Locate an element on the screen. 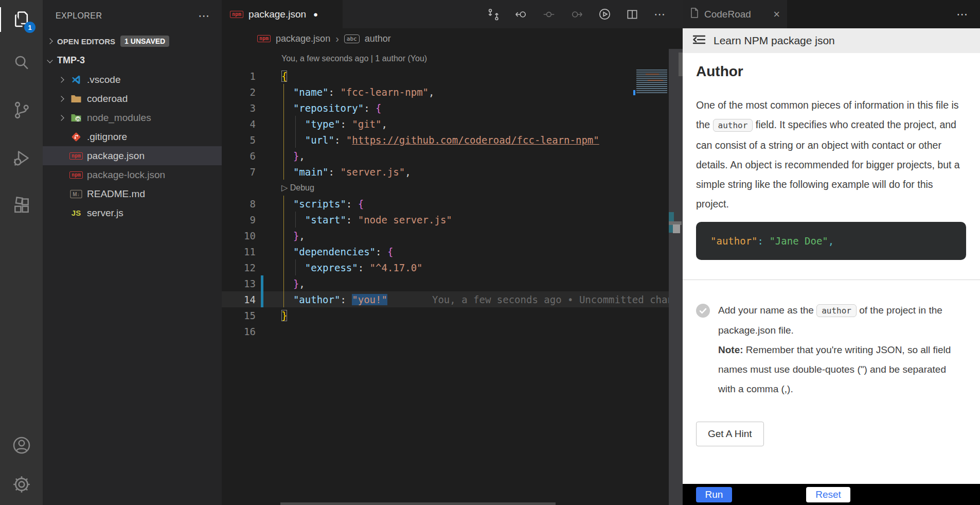  activity-run-debug is located at coordinates (22, 159).